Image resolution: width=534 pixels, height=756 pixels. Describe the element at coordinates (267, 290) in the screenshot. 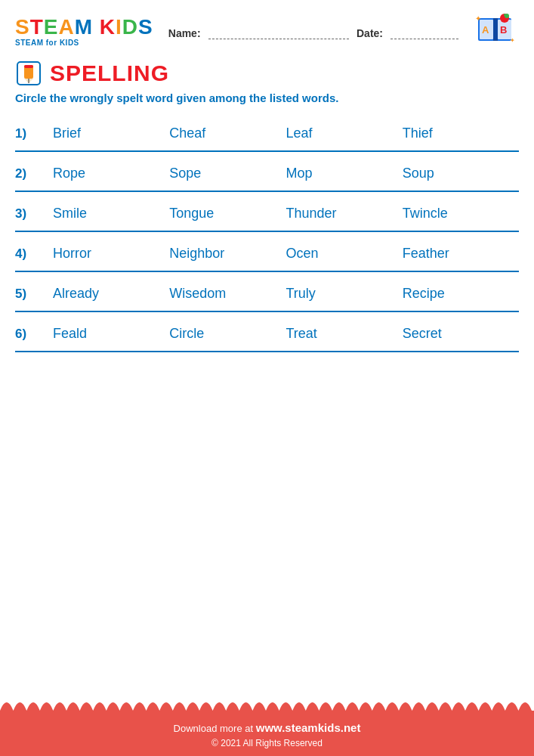

I see `question-row-5: 5)AlreadyWisedomTrulyRecipe` at that location.